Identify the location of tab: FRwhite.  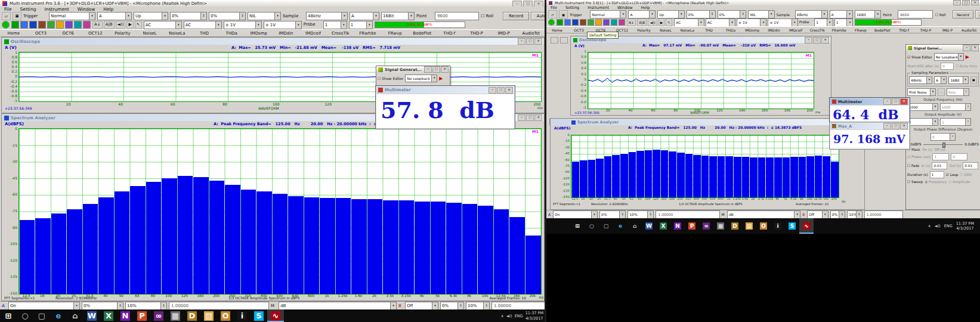
(839, 30).